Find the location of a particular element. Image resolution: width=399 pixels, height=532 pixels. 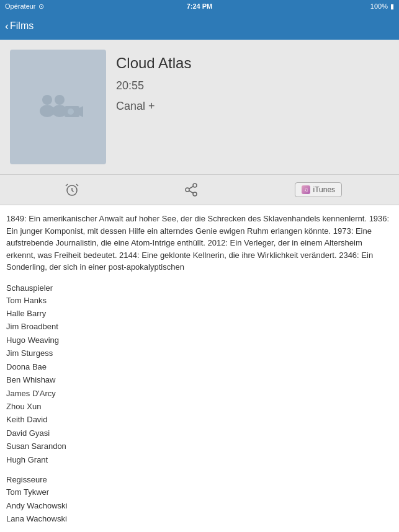

cast-item: Ben Whishaw is located at coordinates (200, 379).